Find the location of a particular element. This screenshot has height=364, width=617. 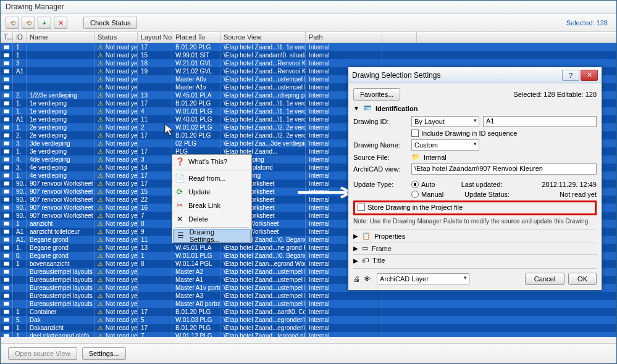

col-type: T... is located at coordinates (7, 37).